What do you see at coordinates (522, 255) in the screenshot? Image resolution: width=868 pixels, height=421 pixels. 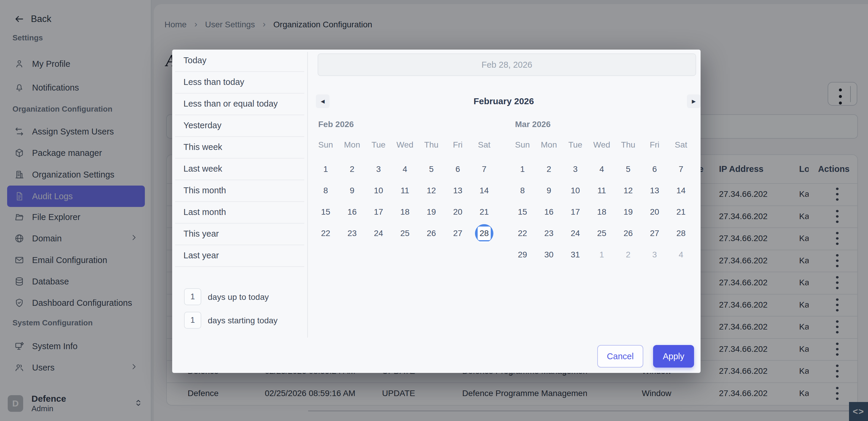 I see `calendar-day: 29` at bounding box center [522, 255].